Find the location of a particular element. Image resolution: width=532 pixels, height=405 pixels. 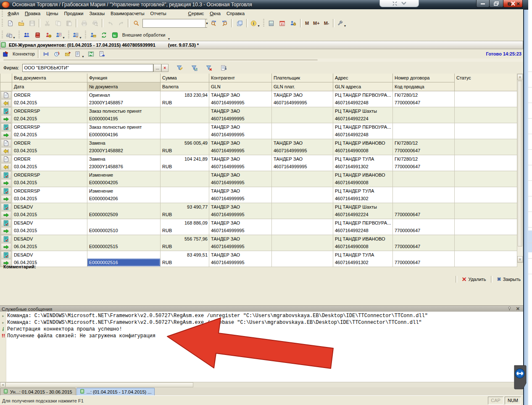

print-preview-icon is located at coordinates (95, 23).